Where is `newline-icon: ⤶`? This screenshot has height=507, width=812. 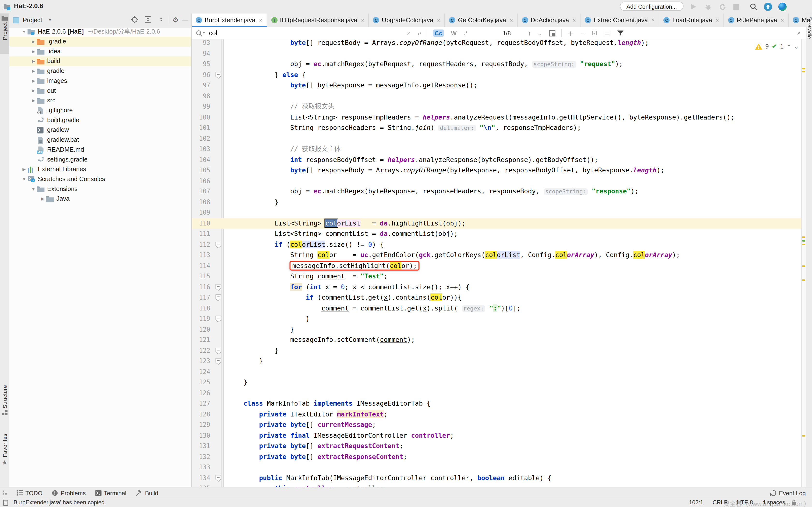 newline-icon: ⤶ is located at coordinates (419, 33).